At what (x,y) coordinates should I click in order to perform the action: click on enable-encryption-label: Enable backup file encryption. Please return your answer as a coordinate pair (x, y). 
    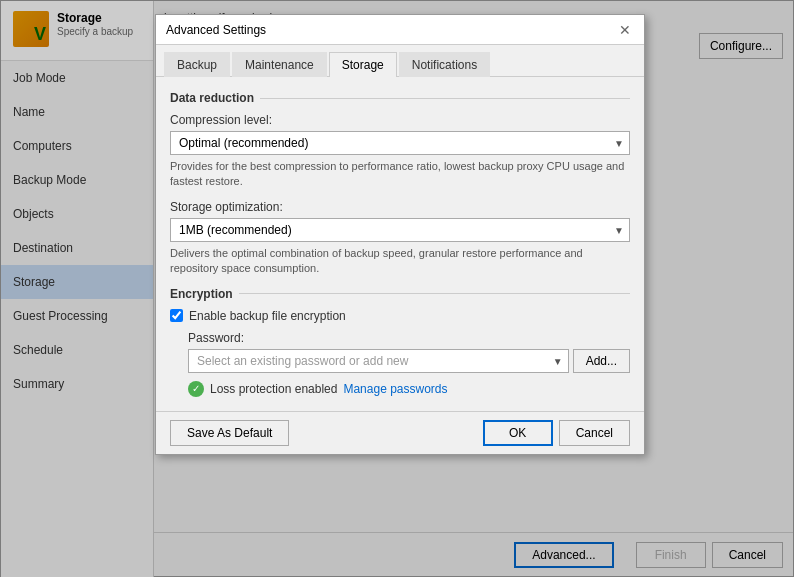
    Looking at the image, I should click on (268, 316).